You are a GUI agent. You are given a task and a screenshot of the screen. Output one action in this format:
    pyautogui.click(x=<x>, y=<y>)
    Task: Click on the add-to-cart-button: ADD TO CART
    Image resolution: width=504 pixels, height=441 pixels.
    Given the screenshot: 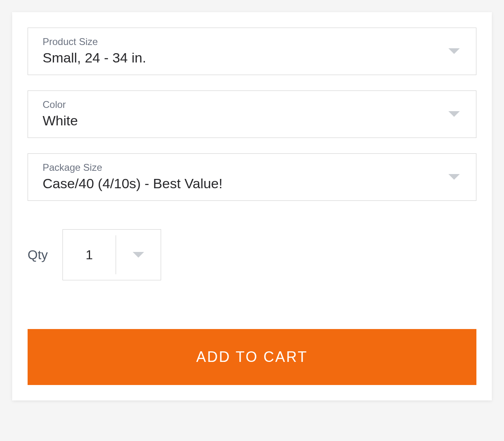 What is the action you would take?
    pyautogui.click(x=252, y=357)
    